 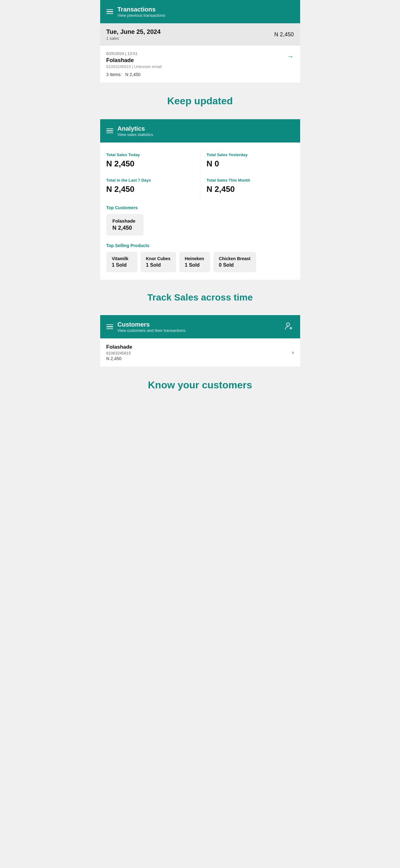 What do you see at coordinates (135, 128) in the screenshot?
I see `analytics-title: Analytics` at bounding box center [135, 128].